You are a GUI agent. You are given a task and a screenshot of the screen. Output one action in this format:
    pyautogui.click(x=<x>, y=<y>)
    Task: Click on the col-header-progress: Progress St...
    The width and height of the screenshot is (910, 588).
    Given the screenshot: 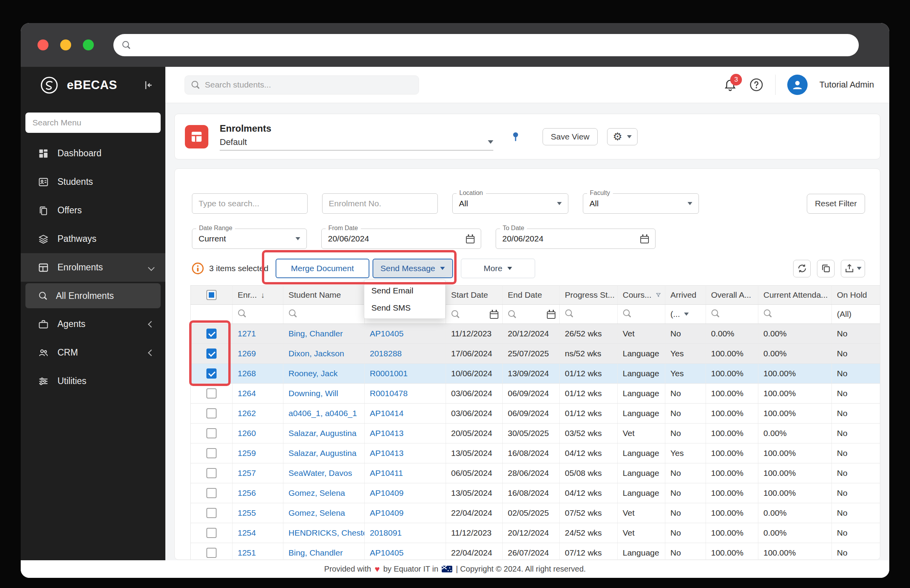 What is the action you would take?
    pyautogui.click(x=589, y=295)
    